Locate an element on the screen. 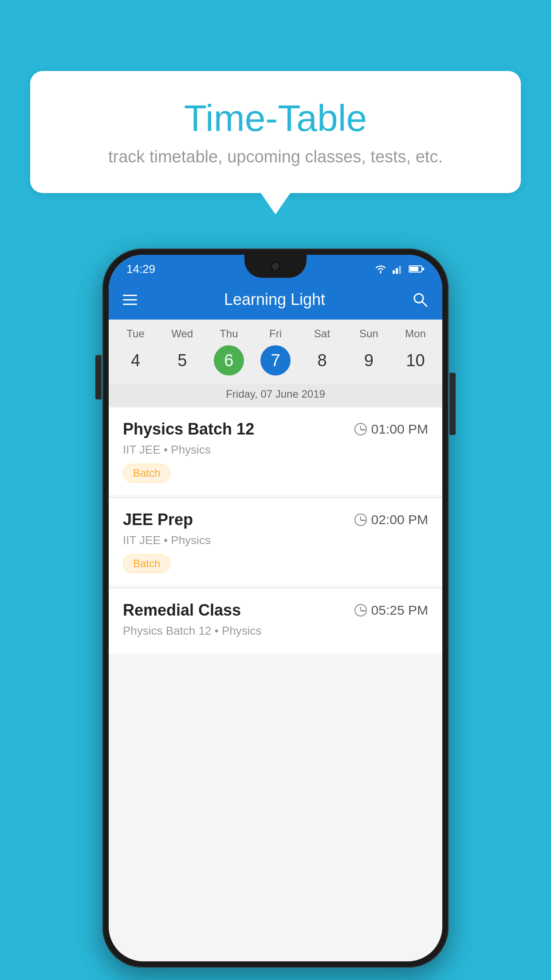  speech-bubble: Time-Table track timetable, upcoming cla… is located at coordinates (276, 132).